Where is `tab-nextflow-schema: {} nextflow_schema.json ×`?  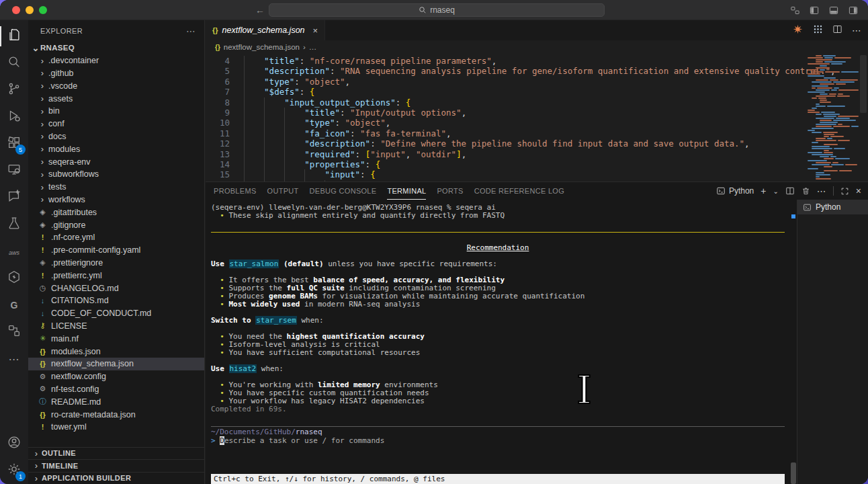
tab-nextflow-schema: {} nextflow_schema.json × is located at coordinates (265, 30).